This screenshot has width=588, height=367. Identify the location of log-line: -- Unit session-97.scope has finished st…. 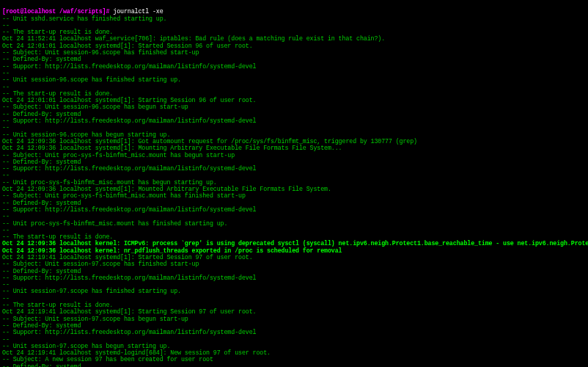
(294, 291).